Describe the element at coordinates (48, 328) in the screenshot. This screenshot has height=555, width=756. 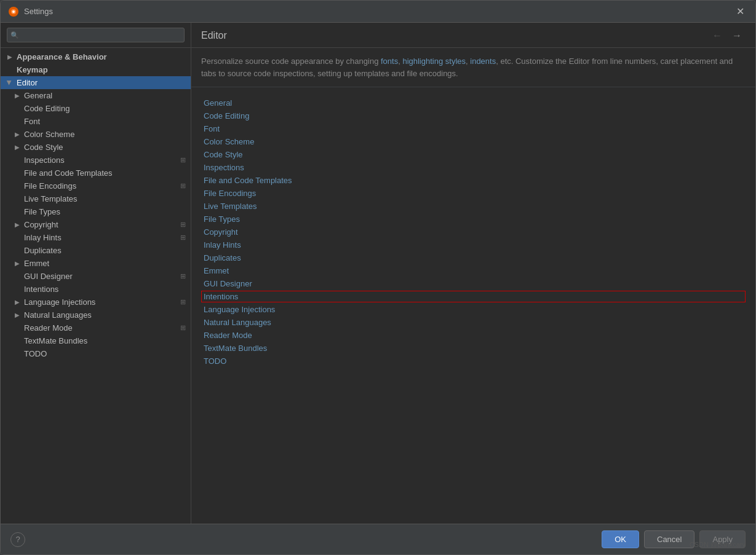
I see `sidebar-label-reader-mode: Reader Mode` at that location.